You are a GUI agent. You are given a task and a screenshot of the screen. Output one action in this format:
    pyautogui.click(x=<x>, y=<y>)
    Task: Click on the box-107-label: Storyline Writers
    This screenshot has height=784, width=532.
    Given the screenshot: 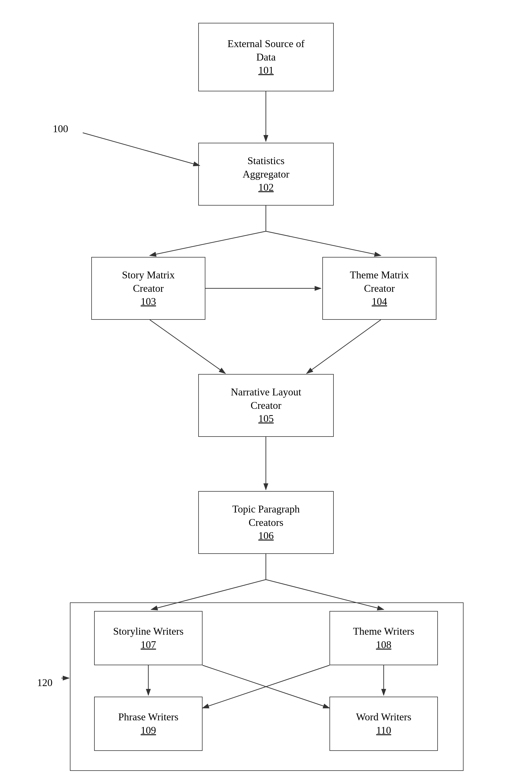 What is the action you would take?
    pyautogui.click(x=148, y=632)
    